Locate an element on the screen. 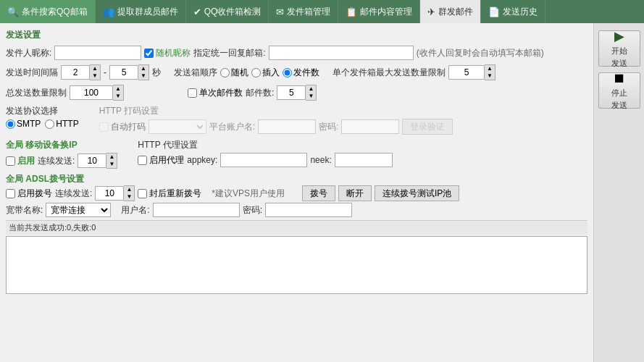 Image resolution: width=644 pixels, height=362 pixels. password2-label: 密码: is located at coordinates (252, 210).